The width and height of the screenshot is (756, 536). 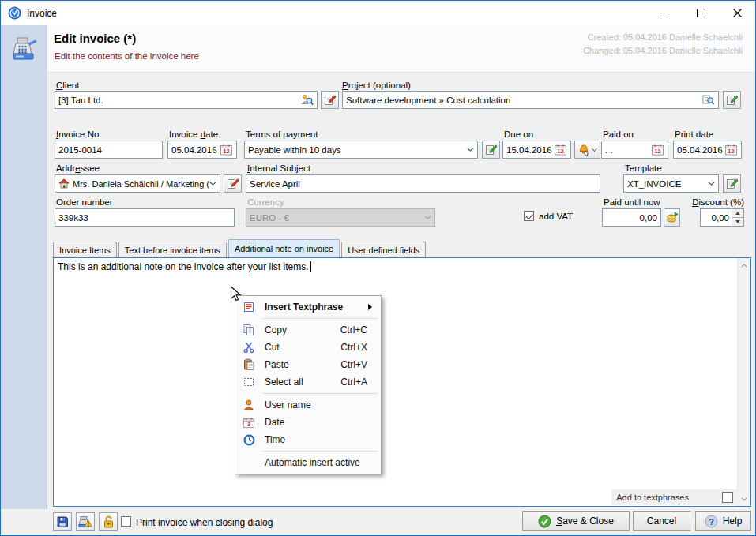 What do you see at coordinates (708, 99) in the screenshot?
I see `project-lookup-icon` at bounding box center [708, 99].